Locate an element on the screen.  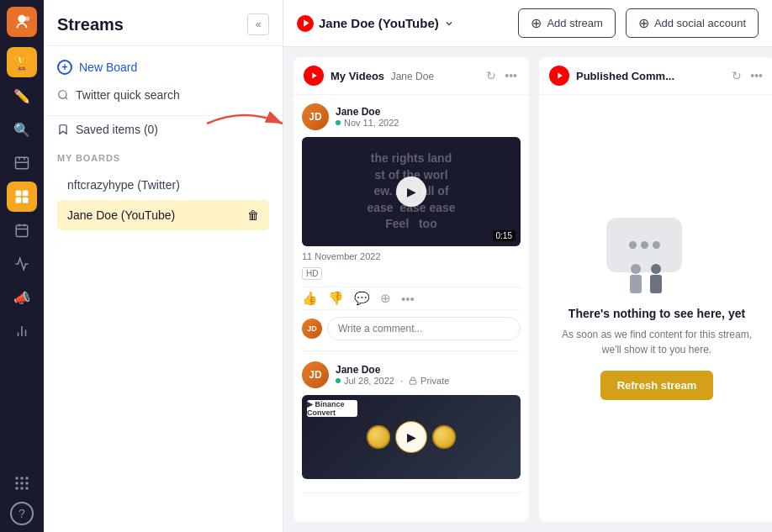
nav-item-trophy: 🏆 is located at coordinates (22, 62).